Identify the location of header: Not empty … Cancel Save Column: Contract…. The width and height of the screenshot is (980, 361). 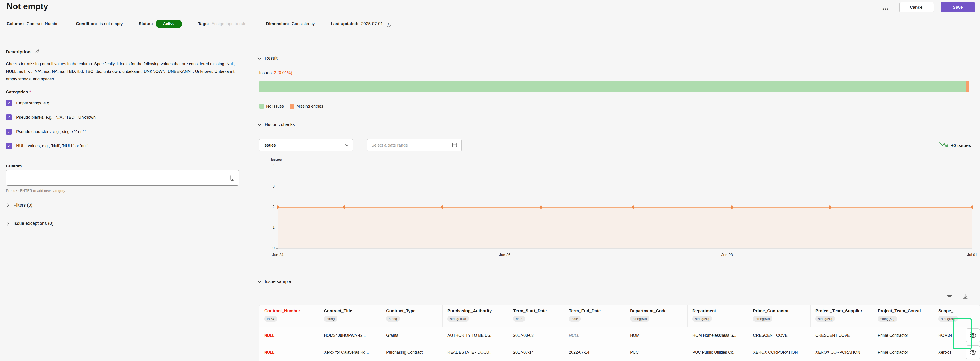
(490, 17).